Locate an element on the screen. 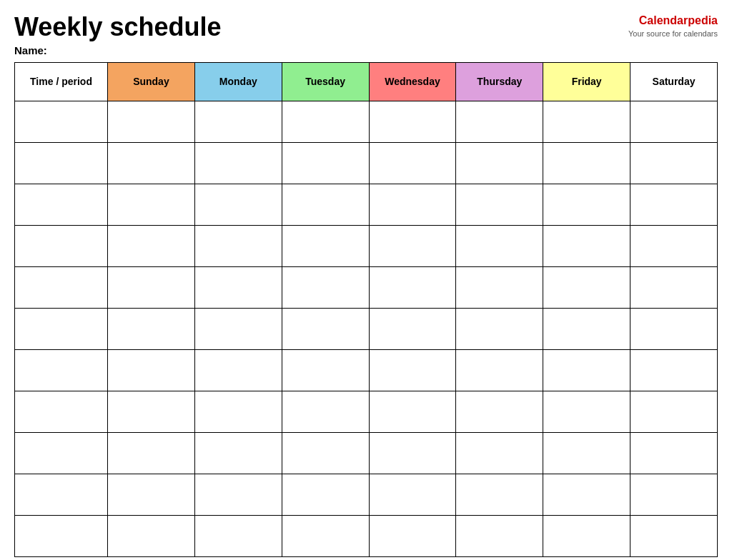 The image size is (732, 560). page-title: Weekly schedule is located at coordinates (117, 27).